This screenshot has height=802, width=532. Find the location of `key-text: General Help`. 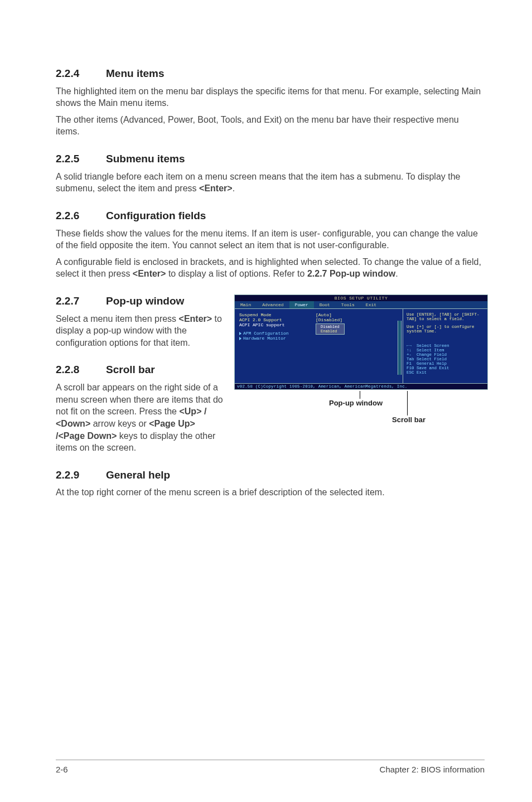

key-text: General Help is located at coordinates (432, 364).